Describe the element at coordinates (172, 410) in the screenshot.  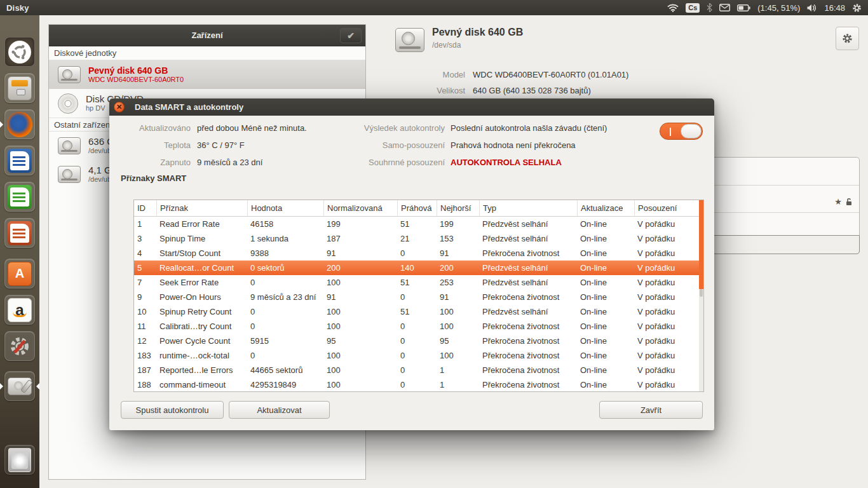
I see `run-selftest-button: Spustit autokontrolu` at that location.